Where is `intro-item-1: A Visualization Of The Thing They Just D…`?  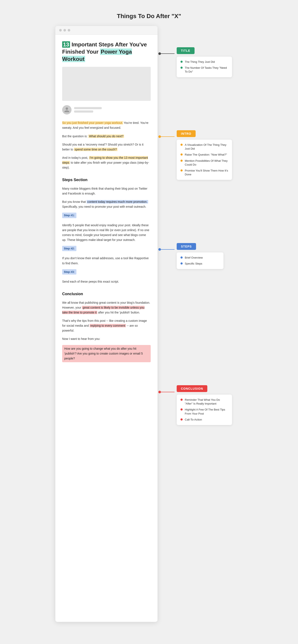 intro-item-1: A Visualization Of The Thing They Just D… is located at coordinates (204, 147).